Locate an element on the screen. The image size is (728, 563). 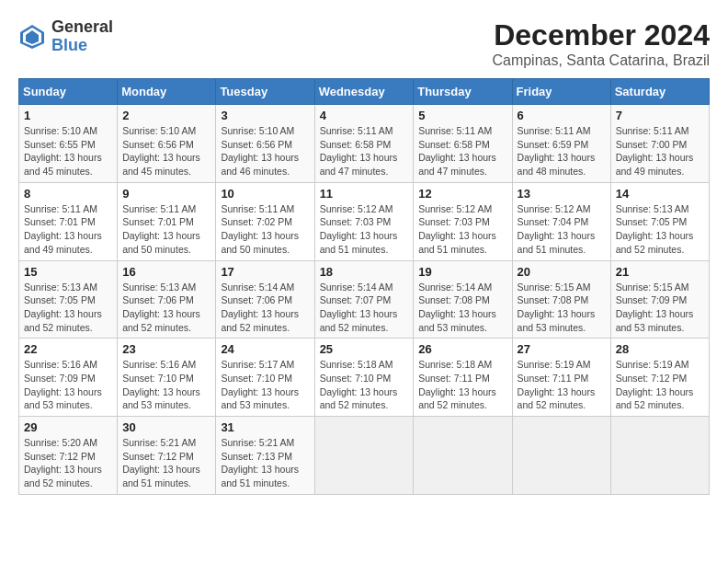
day-cell: 27Sunrise: 5:19 AMSunset: 7:11 PMDayligh… is located at coordinates (561, 377).